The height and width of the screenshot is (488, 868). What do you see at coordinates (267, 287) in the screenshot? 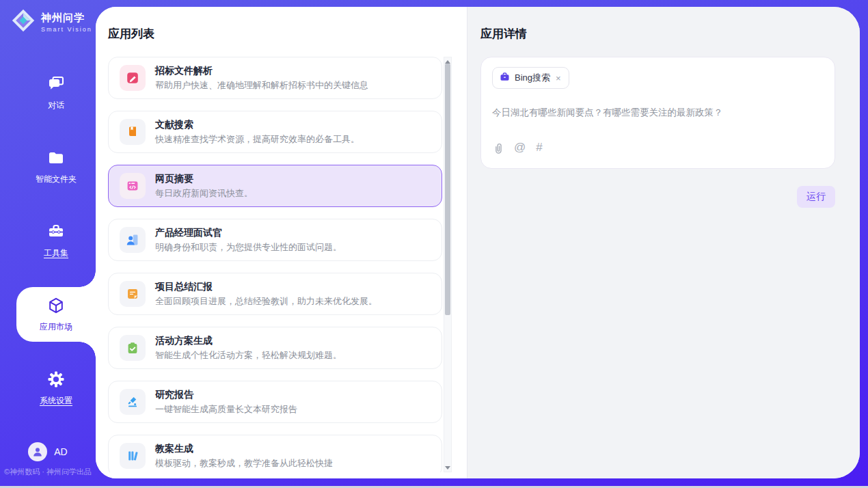
I see `app-name: 项目总结汇报` at bounding box center [267, 287].